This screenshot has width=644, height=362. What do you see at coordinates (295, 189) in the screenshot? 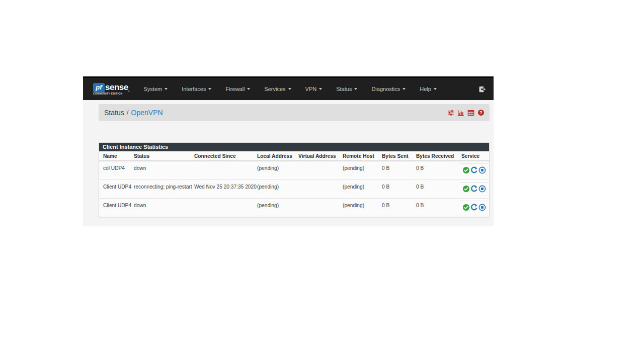
I see `table-row: Client UDP4reconnecting; ping-restartWed…` at bounding box center [295, 189].